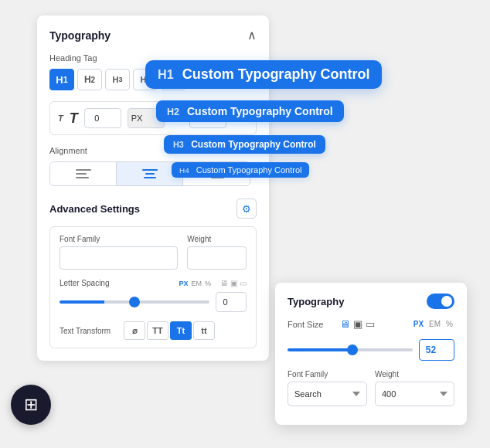 The width and height of the screenshot is (490, 448). I want to click on tooltip-h4-text: Custom Typography Control, so click(249, 170).